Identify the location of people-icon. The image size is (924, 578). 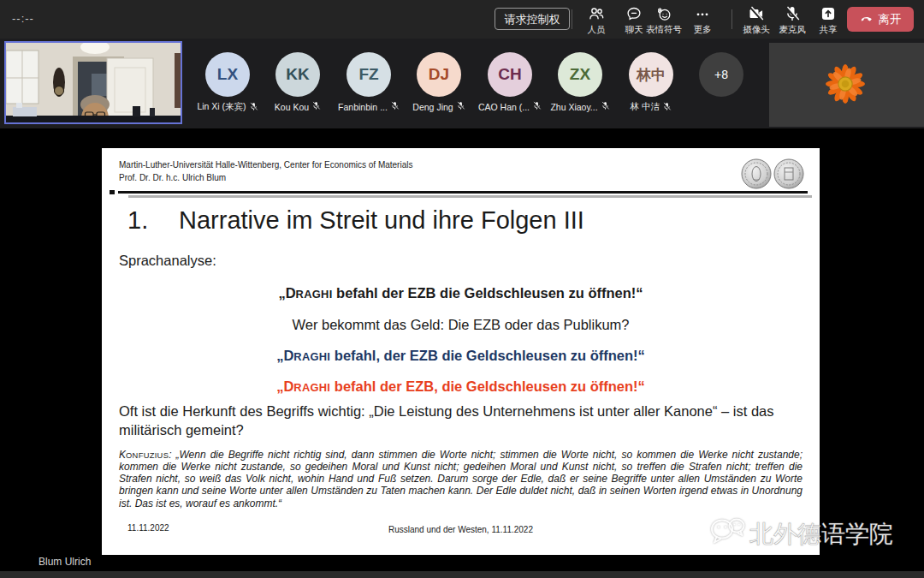
(596, 14).